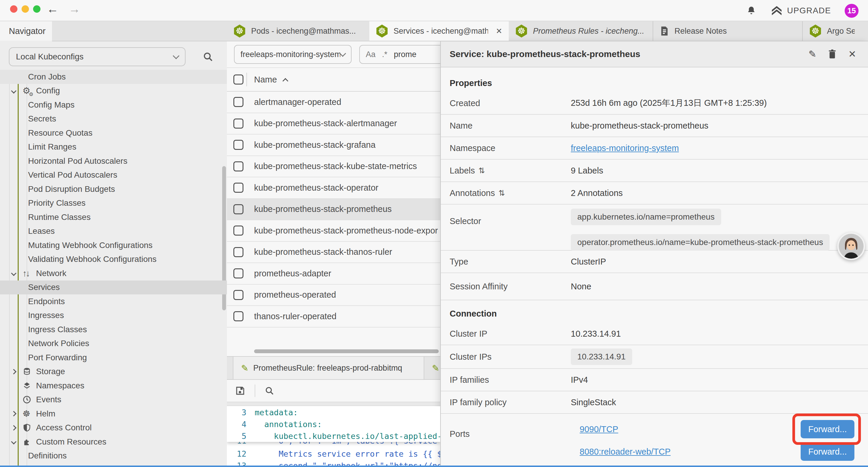 The width and height of the screenshot is (868, 467). What do you see at coordinates (14, 9) in the screenshot?
I see `close-window-button` at bounding box center [14, 9].